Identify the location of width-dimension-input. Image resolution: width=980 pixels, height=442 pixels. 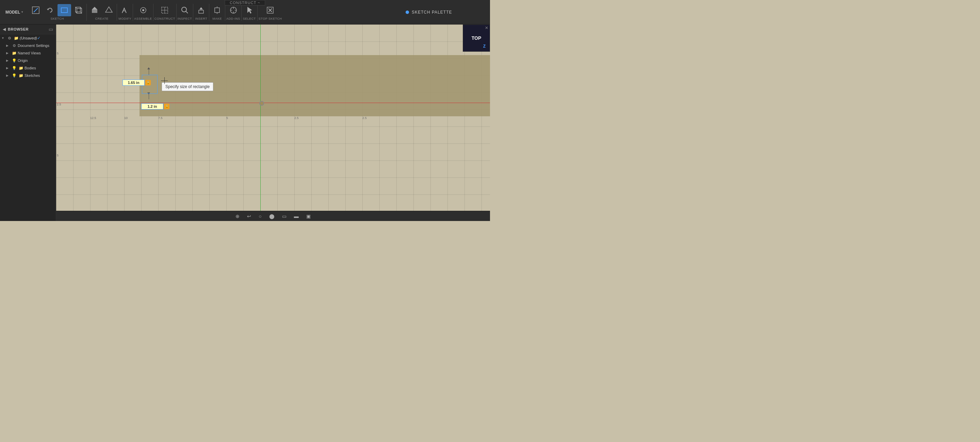
(134, 82).